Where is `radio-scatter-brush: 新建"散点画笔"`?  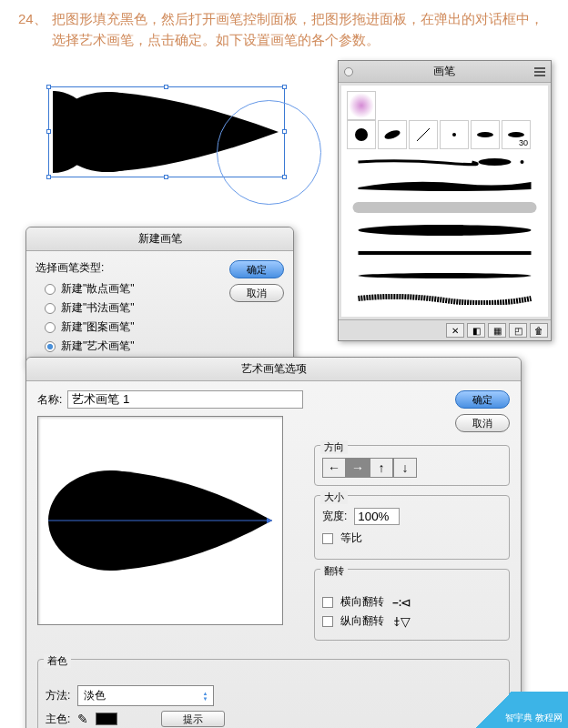 radio-scatter-brush: 新建"散点画笔" is located at coordinates (133, 289).